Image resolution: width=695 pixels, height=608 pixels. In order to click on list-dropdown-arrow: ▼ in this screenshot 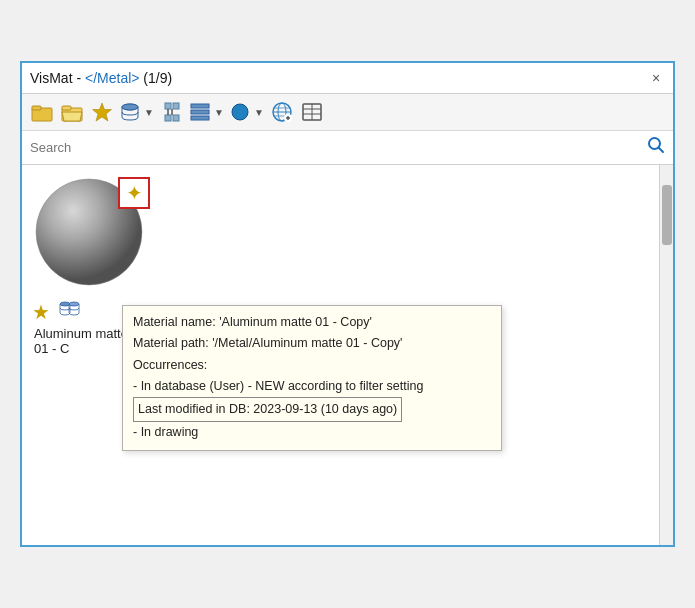, I will do `click(219, 112)`.